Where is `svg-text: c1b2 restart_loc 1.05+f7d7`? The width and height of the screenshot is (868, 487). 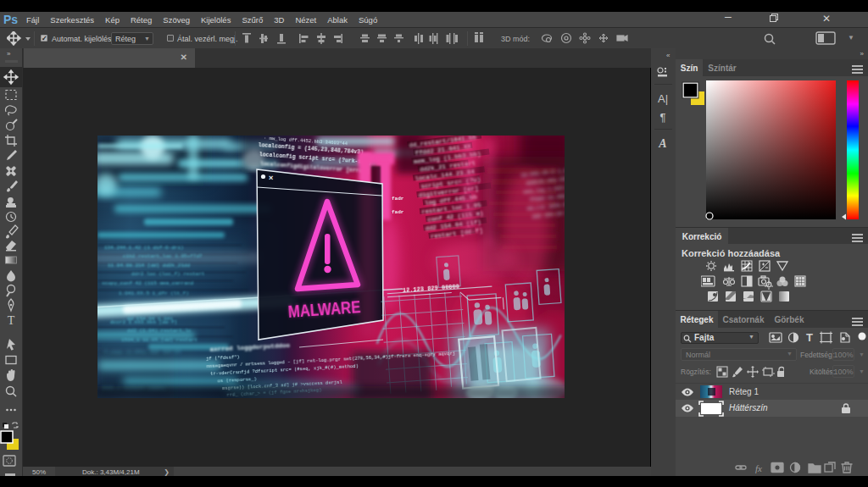 svg-text: c1b2 restart_loc 1.05+f7d7 is located at coordinates (163, 256).